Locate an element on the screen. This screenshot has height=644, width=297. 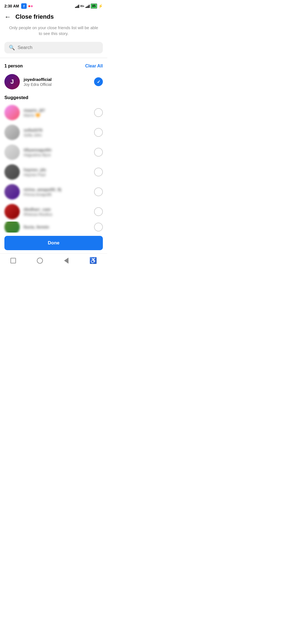
clear-all-button: Clear All is located at coordinates (94, 66).